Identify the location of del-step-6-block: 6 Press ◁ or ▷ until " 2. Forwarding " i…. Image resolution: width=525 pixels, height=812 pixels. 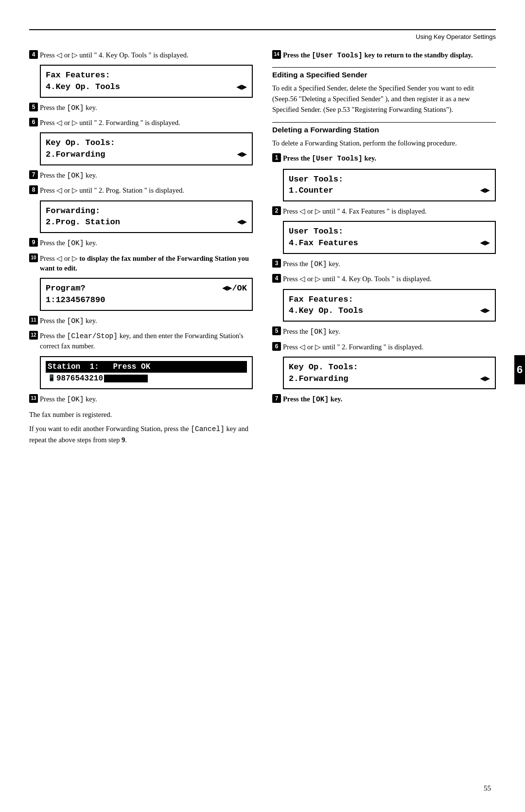
(384, 347).